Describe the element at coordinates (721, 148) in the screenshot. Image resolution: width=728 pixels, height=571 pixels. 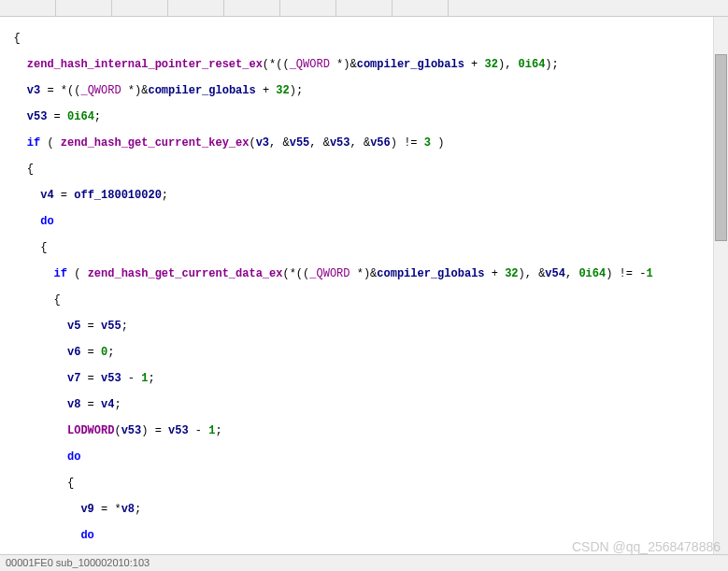
I see `scroll-thumb` at that location.